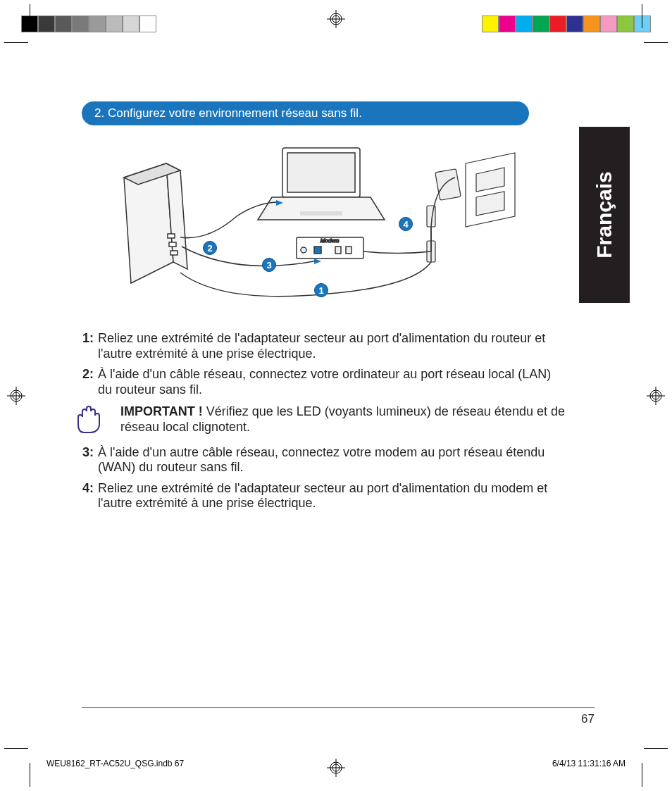 This screenshot has width=672, height=791. I want to click on language-tab-label: Français, so click(604, 214).